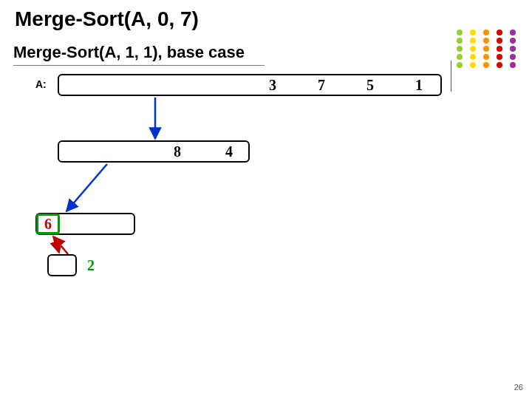 This screenshot has height=399, width=532. I want to click on quarter-cell-0: 6, so click(48, 225).